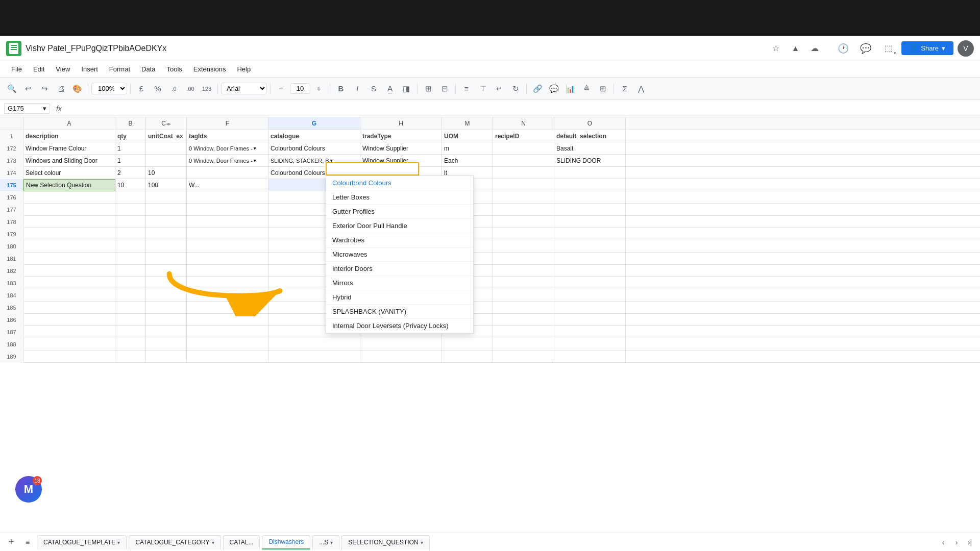 The width and height of the screenshot is (980, 551). I want to click on italic-button: I, so click(357, 89).